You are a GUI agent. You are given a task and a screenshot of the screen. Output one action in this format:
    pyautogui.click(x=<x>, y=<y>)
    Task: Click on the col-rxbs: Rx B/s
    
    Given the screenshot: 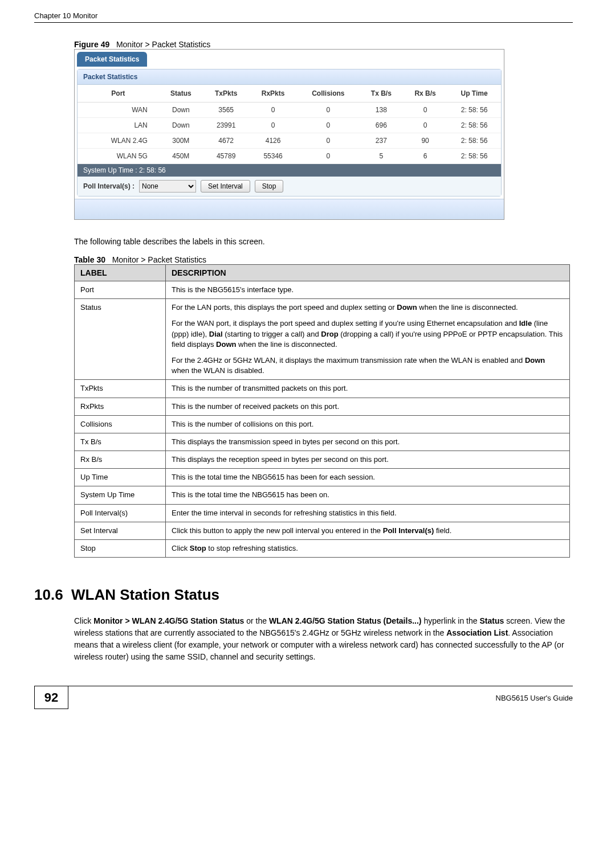 What is the action you would take?
    pyautogui.click(x=425, y=93)
    